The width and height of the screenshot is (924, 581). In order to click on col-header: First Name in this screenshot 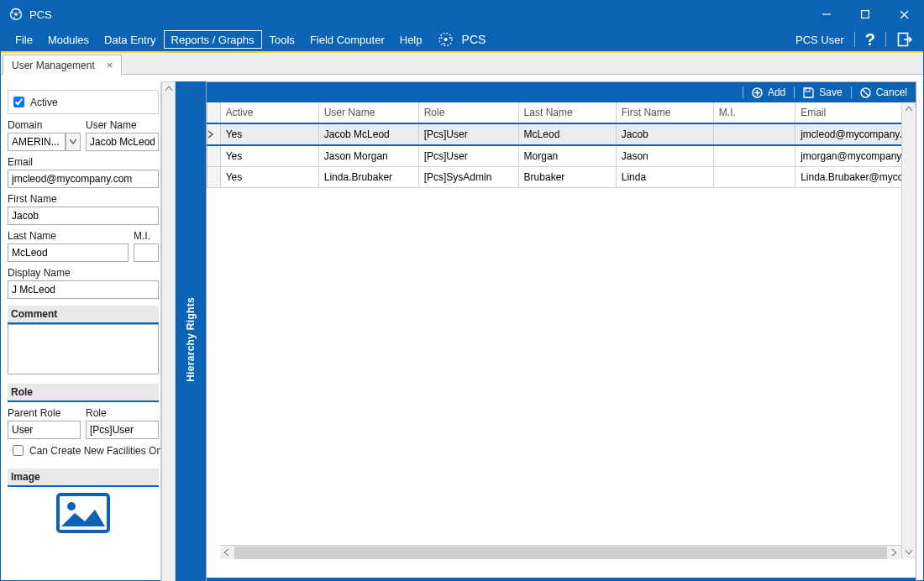, I will do `click(664, 113)`.